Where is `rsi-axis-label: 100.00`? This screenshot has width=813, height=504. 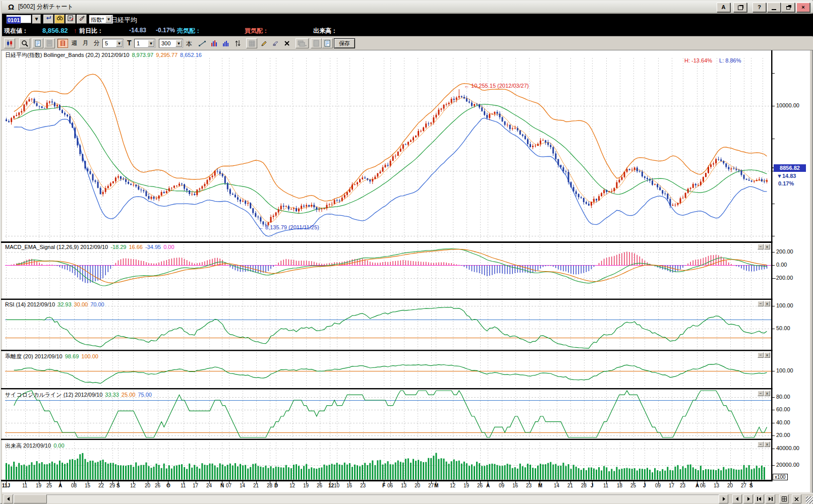 rsi-axis-label: 100.00 is located at coordinates (785, 305).